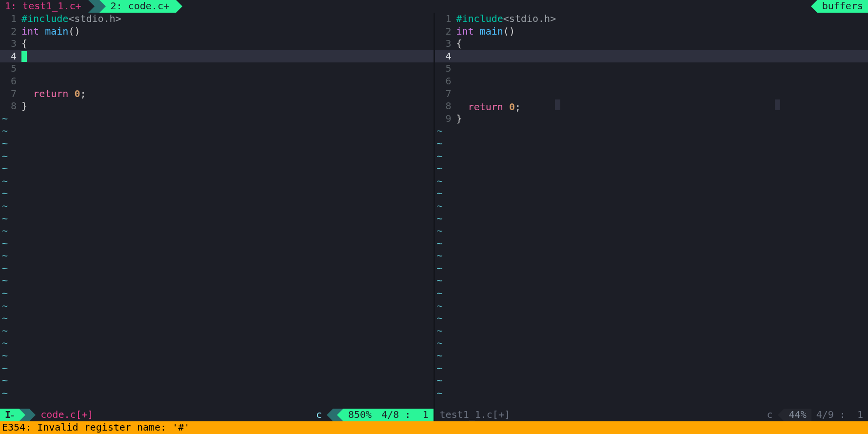 The width and height of the screenshot is (868, 434). Describe the element at coordinates (446, 32) in the screenshot. I see `line-number: 2` at that location.